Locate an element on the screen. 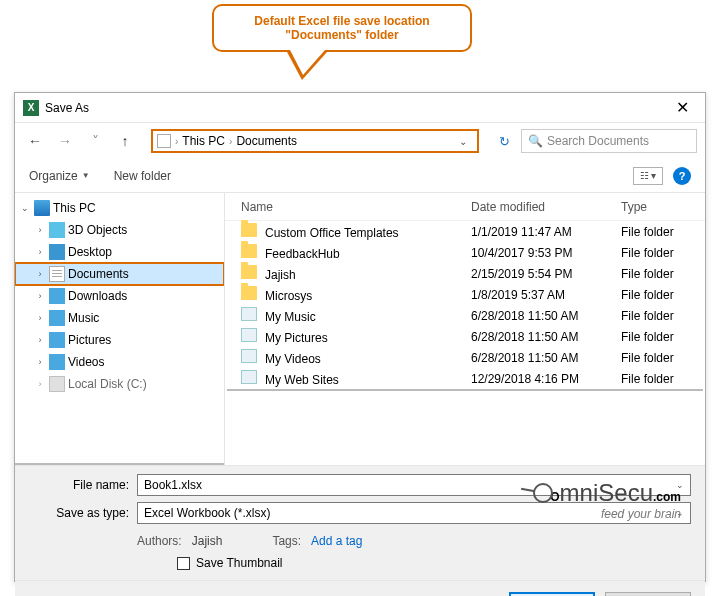 This screenshot has width=720, height=596. callout-tail is located at coordinates (307, 66).